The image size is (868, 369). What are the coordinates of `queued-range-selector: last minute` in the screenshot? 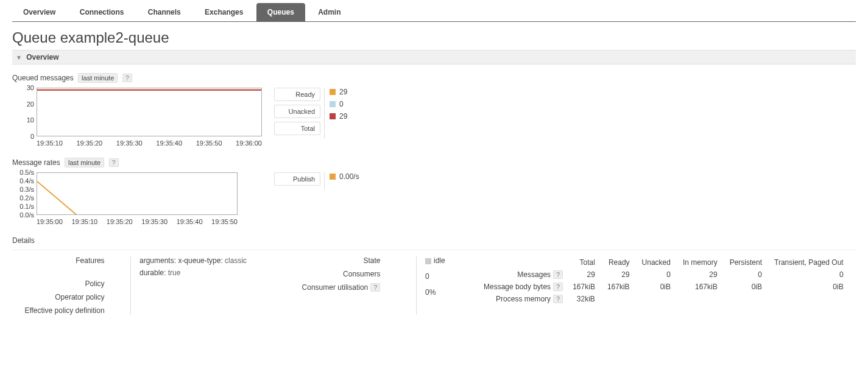 It's located at (97, 78).